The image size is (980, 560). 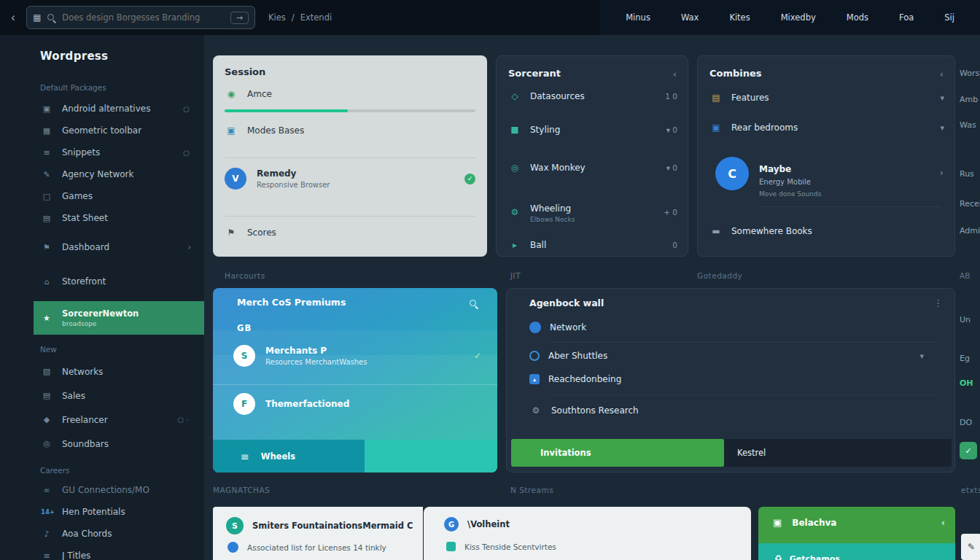 I want to click on rail-item: Worst, so click(x=970, y=73).